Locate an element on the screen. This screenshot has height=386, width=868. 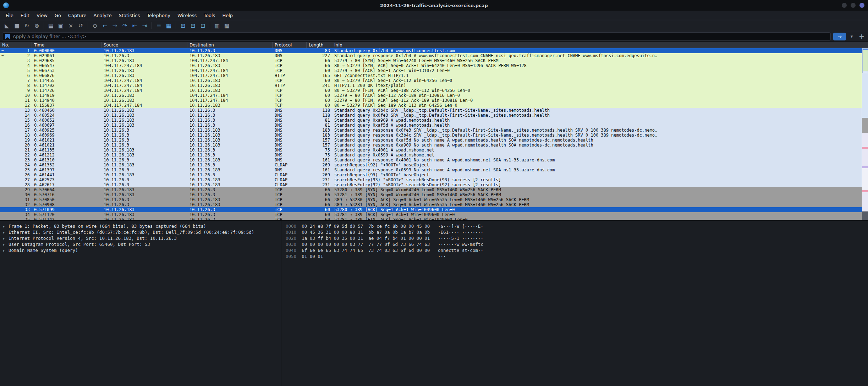
packet-row: 300.57071610.11.26.18310.11.26.3TCP66532… is located at coordinates (434, 195).